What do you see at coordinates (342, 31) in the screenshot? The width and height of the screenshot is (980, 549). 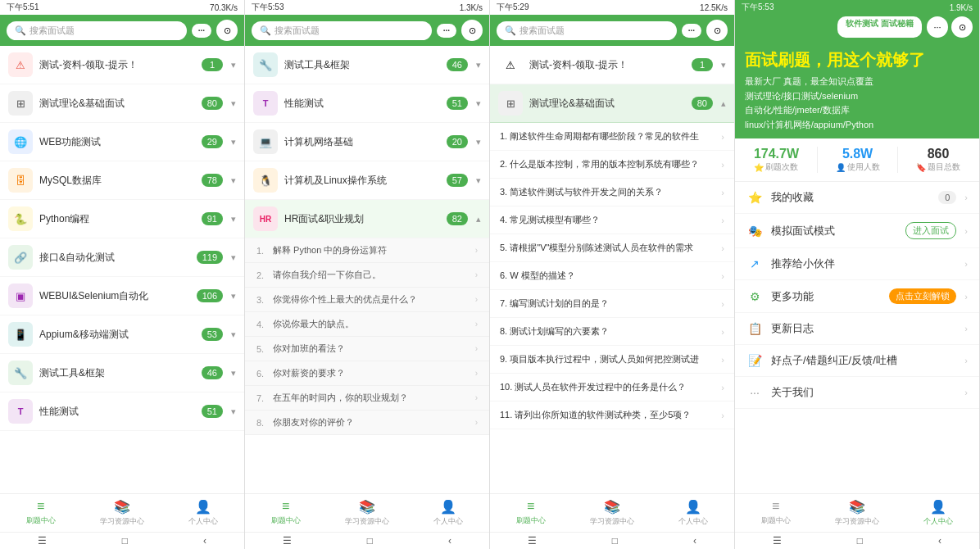 I see `search-input-2: 🔍 搜索面试题` at bounding box center [342, 31].